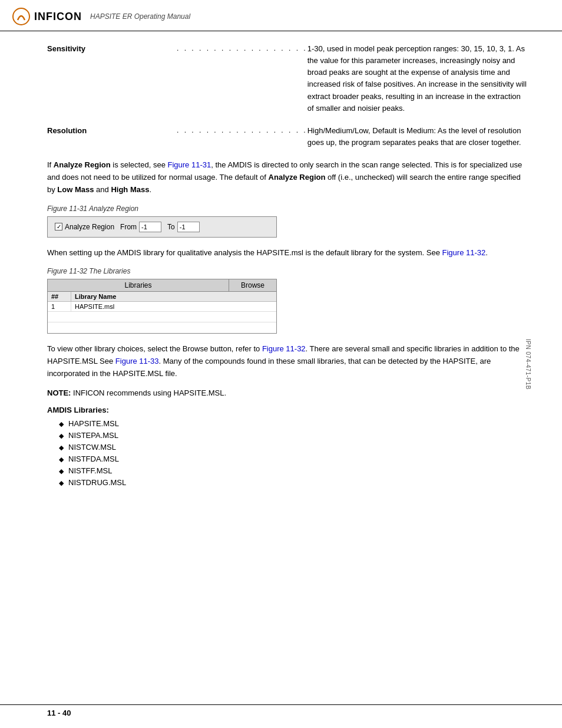 This screenshot has height=728, width=562. I want to click on figure32-caption: Figure 11-32 The Libraries, so click(287, 271).